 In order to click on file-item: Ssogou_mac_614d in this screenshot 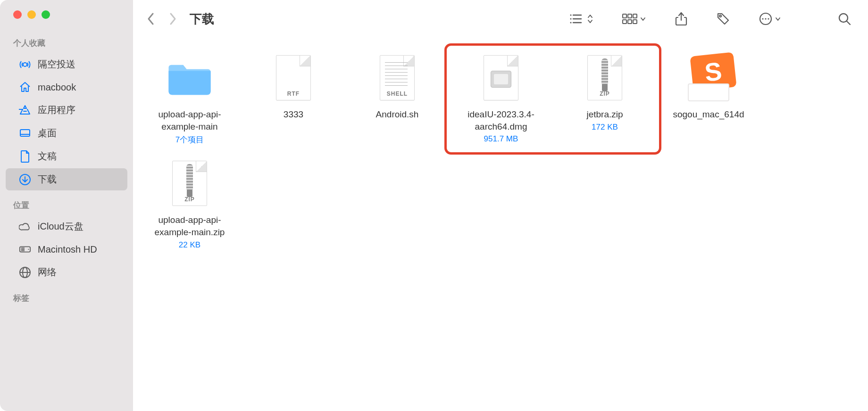, I will do `click(709, 100)`.